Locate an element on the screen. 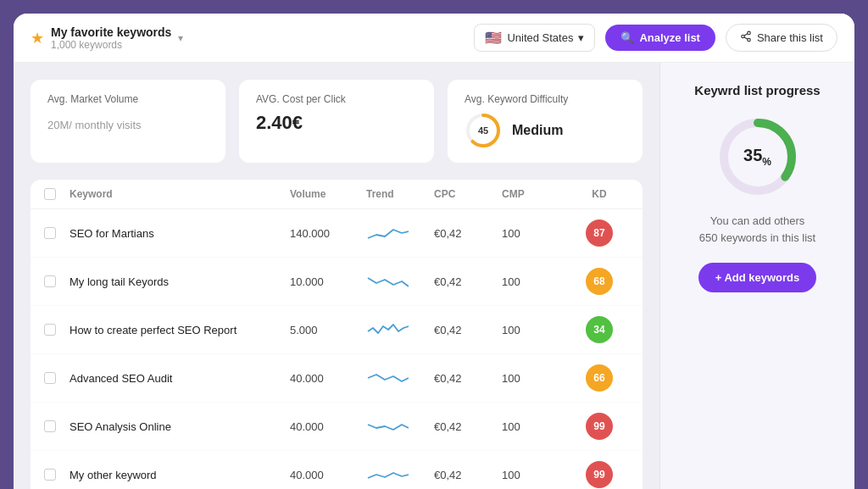 The width and height of the screenshot is (868, 489). table-row: My other keyword 40.000 €0,42 100 99 is located at coordinates (337, 470).